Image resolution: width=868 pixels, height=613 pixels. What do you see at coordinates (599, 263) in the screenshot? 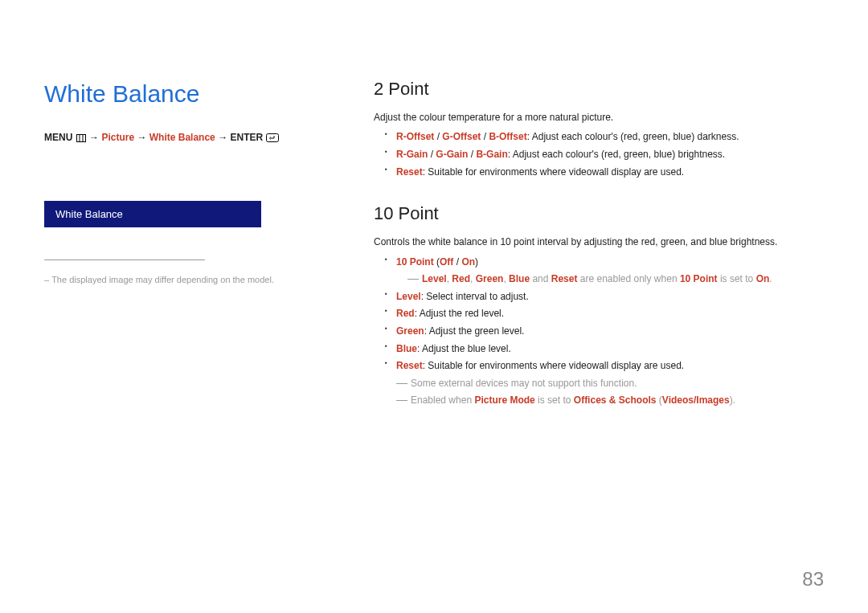
I see `section-10-point-list: 10 Point (Off / On)` at bounding box center [599, 263].